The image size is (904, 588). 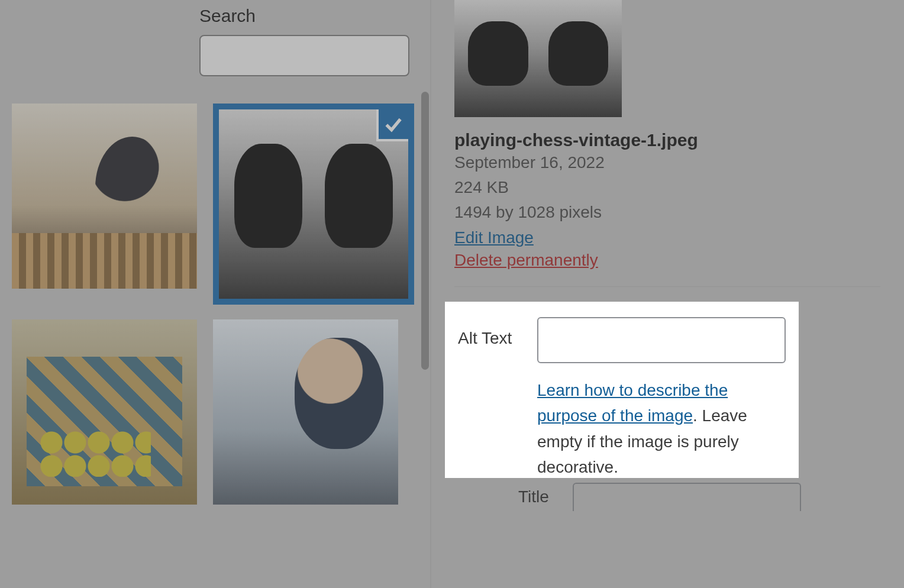 What do you see at coordinates (667, 212) in the screenshot?
I see `attachment-dimensions: 1494 by 1028 pixels` at bounding box center [667, 212].